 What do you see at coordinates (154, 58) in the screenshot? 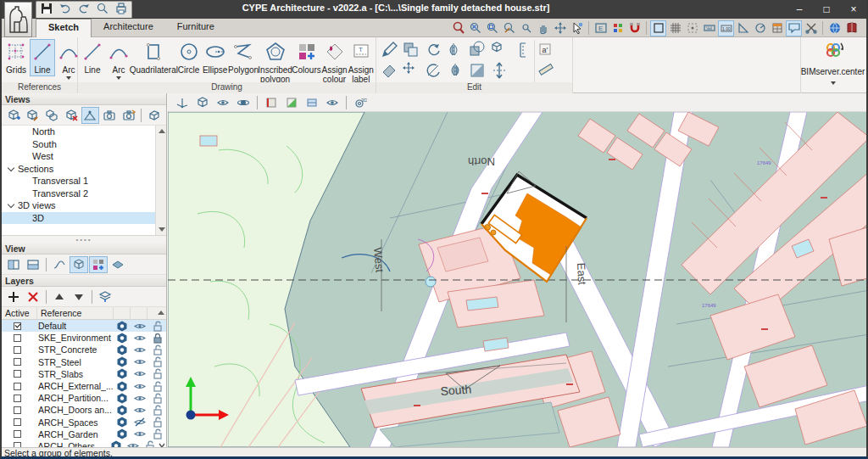
I see `quadrilateral-button: Quadrilateral` at bounding box center [154, 58].